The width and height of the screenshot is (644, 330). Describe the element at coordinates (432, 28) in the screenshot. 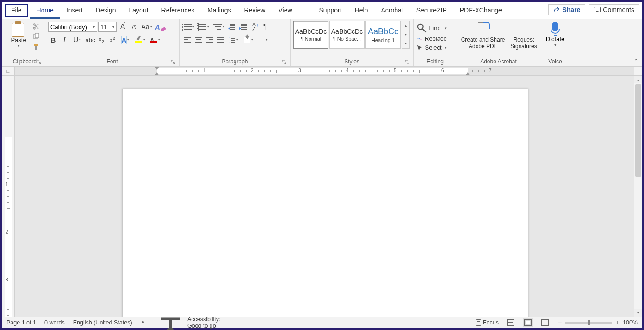

I see `find-button: Find▾` at that location.